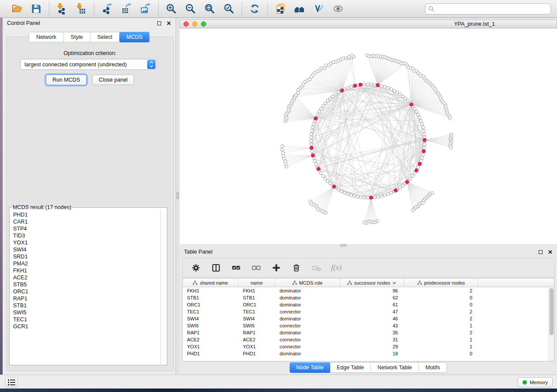 Image resolution: width=557 pixels, height=392 pixels. I want to click on mcds-result-item: PMA2, so click(86, 264).